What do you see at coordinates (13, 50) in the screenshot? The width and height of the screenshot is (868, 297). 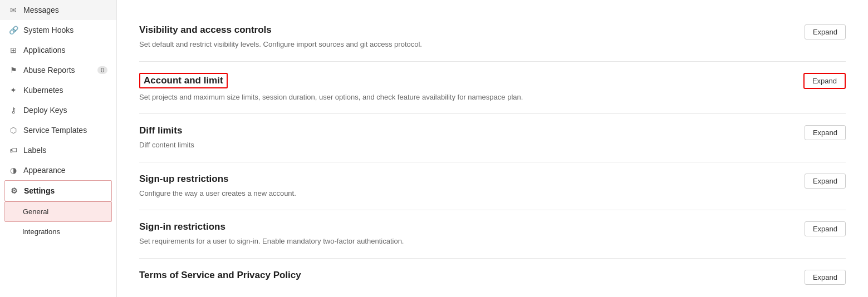 I see `applications-icon: ⊞` at bounding box center [13, 50].